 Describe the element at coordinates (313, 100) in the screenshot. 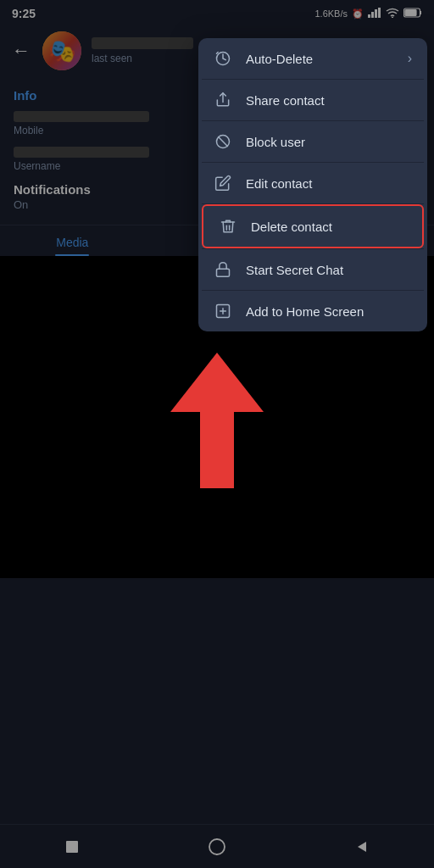

I see `menu-item-share-contact: Share contact` at that location.